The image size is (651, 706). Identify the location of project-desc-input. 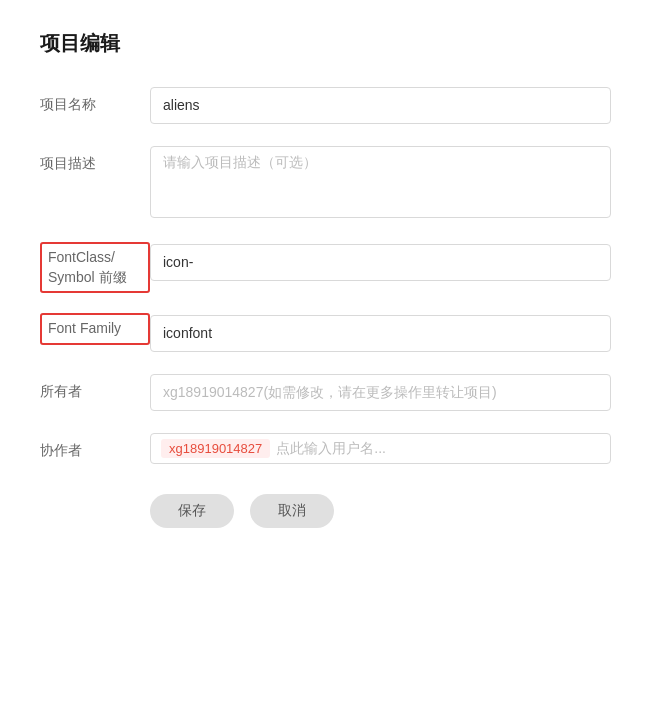
(380, 182).